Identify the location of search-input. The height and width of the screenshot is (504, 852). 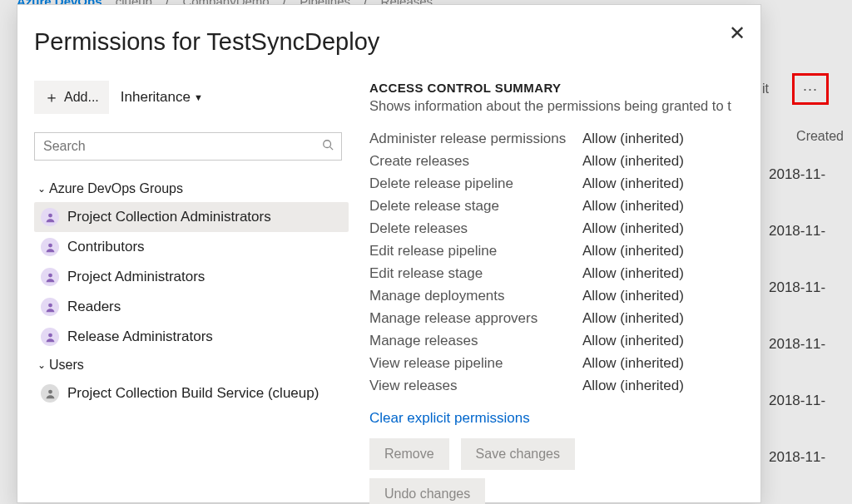
(188, 146).